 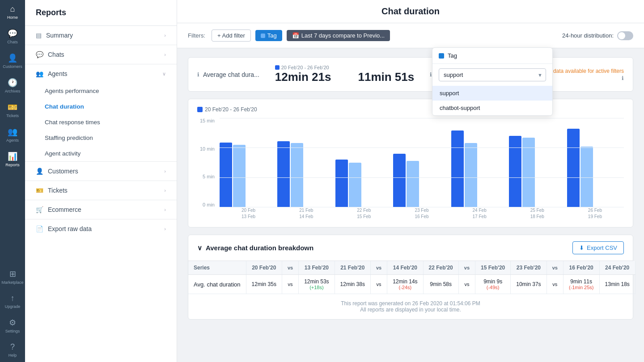 I want to click on avg-value-prev: 11min 51s, so click(x=386, y=74).